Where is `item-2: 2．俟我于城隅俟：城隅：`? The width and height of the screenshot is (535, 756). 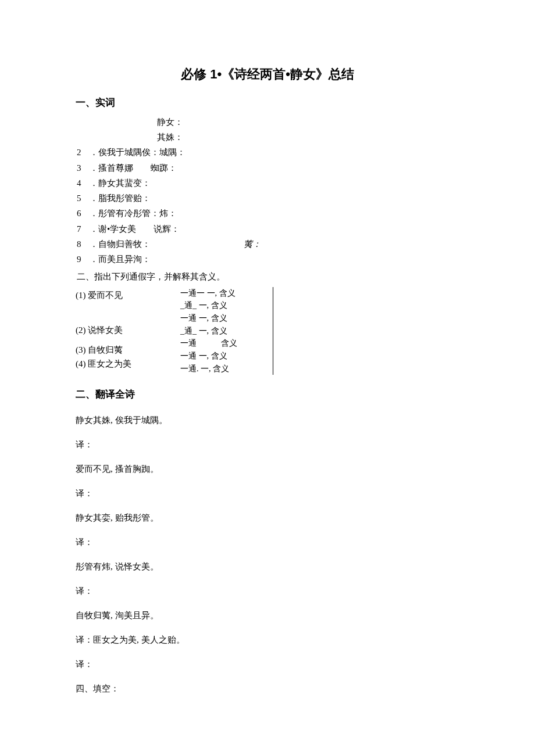 item-2: 2．俟我于城隅俟：城隅： is located at coordinates (268, 152).